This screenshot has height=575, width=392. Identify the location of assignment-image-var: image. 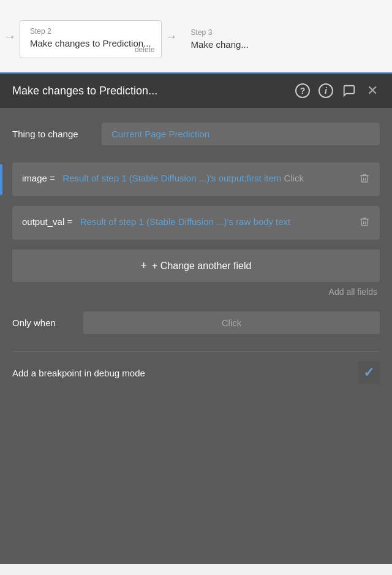
(34, 178).